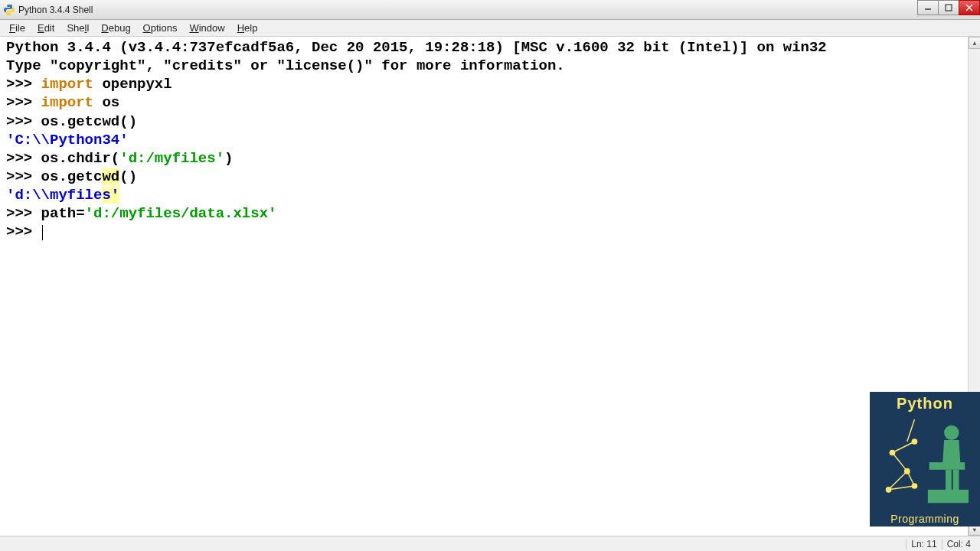 Image resolution: width=980 pixels, height=551 pixels. Describe the element at coordinates (969, 8) in the screenshot. I see `close-button` at that location.